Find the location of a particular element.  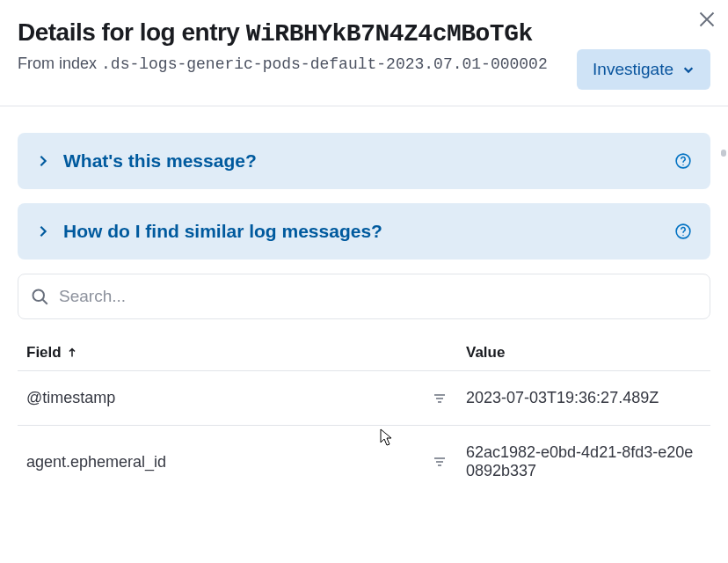

close-icon is located at coordinates (707, 19).